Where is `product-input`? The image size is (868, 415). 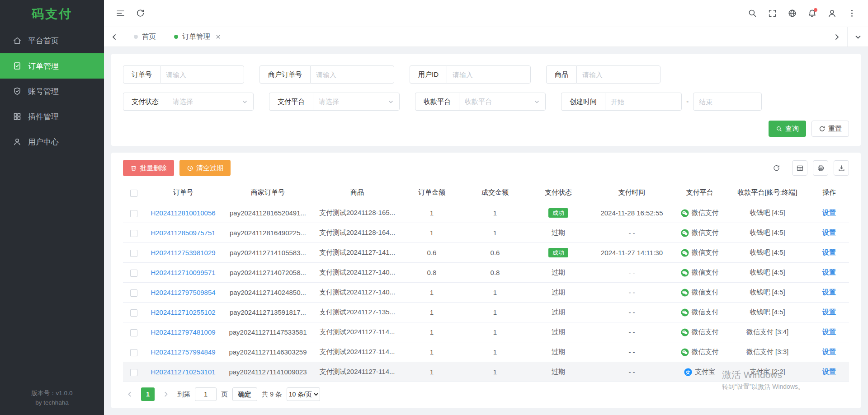 product-input is located at coordinates (618, 75).